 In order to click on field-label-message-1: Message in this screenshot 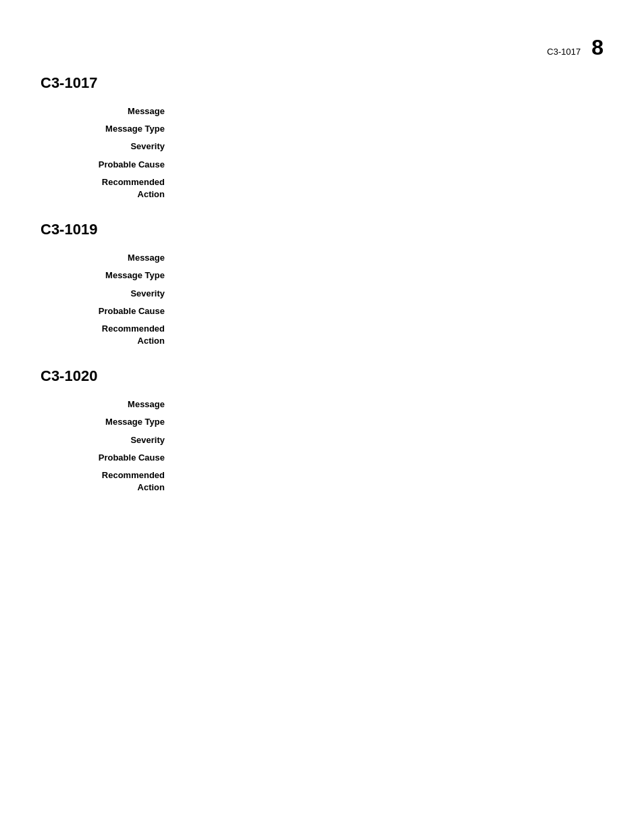, I will do `click(108, 111)`.